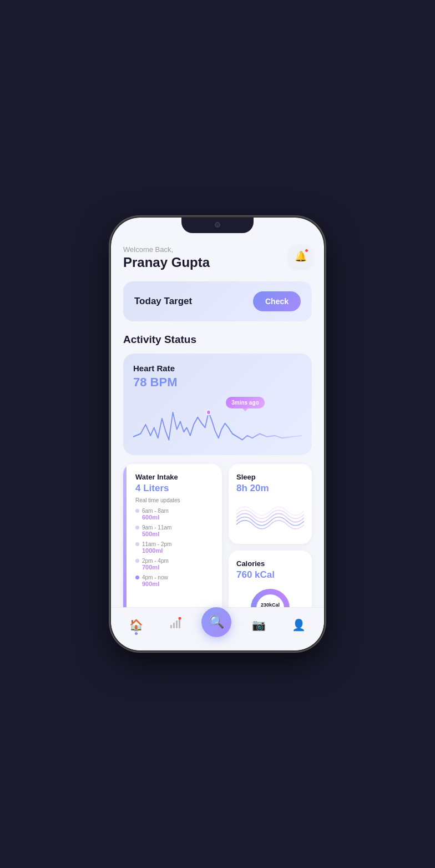 Image resolution: width=435 pixels, height=868 pixels. I want to click on activity-section-title: Activity Status, so click(218, 340).